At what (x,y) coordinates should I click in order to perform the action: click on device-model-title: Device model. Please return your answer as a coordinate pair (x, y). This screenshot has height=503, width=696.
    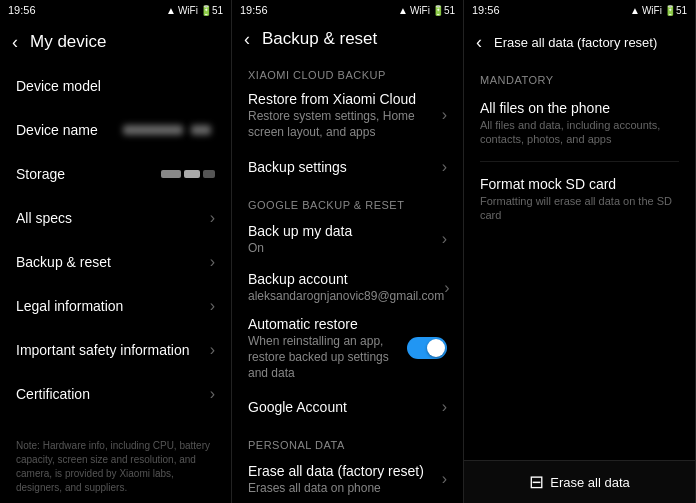
    Looking at the image, I should click on (116, 86).